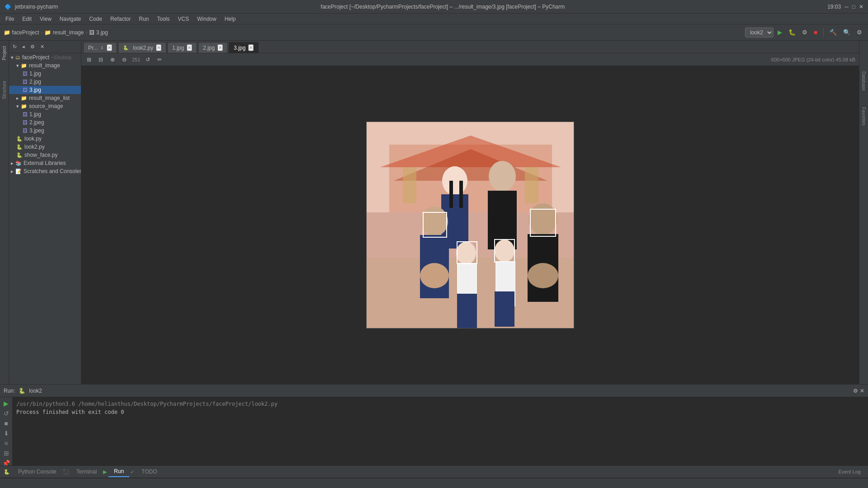 The width and height of the screenshot is (868, 488). I want to click on tab-1jpg: 1.jpg ✕, so click(182, 47).